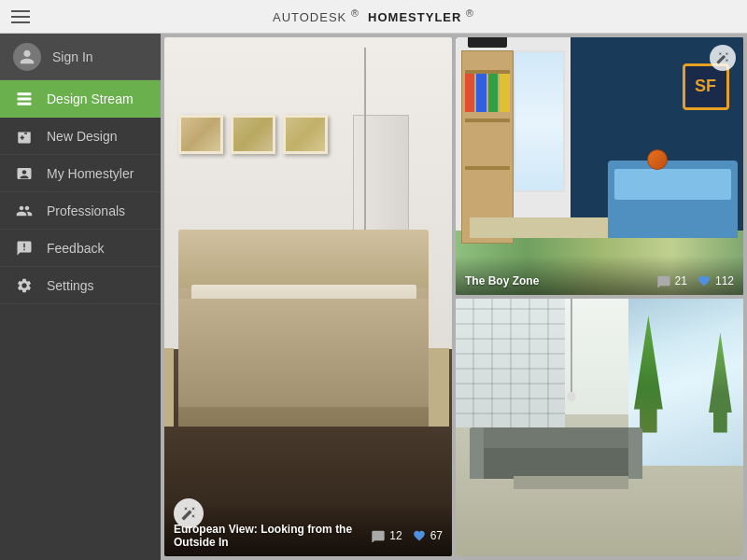  I want to click on boy-zone-bookshelf, so click(487, 147).